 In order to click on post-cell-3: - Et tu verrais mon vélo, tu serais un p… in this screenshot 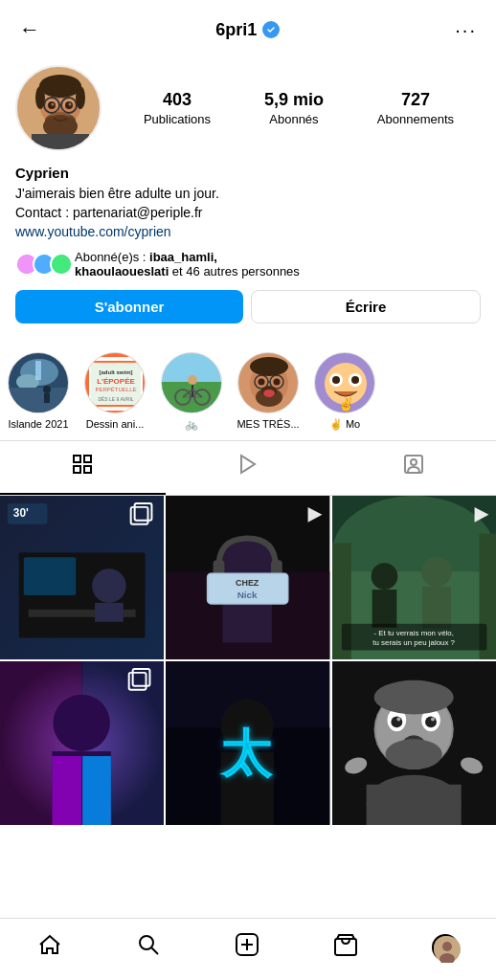, I will do `click(414, 578)`.